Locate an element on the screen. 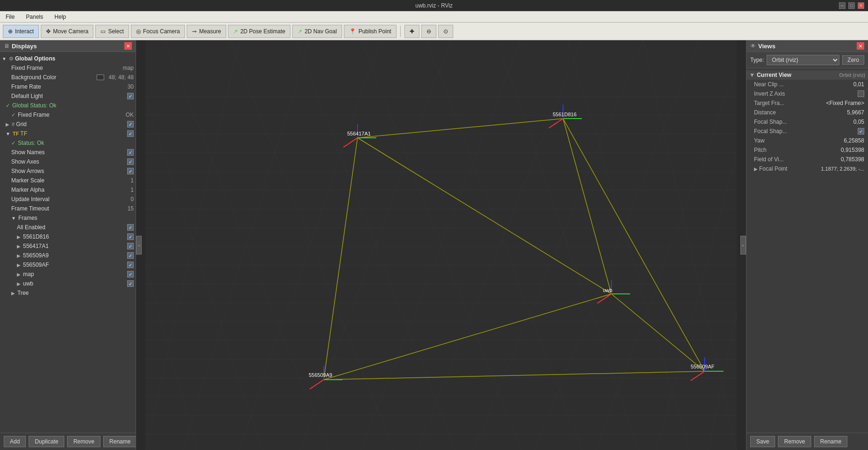 The width and height of the screenshot is (868, 450). views-save-button: Save is located at coordinates (763, 442).